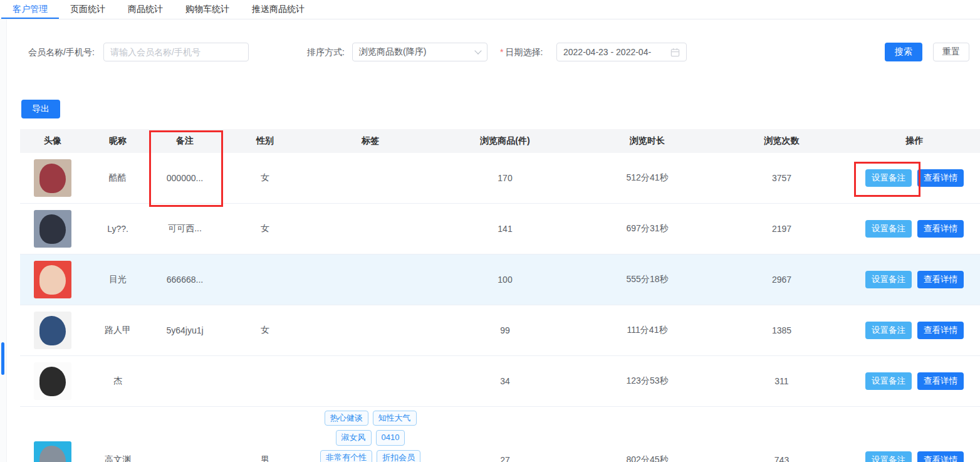 The width and height of the screenshot is (980, 462). Describe the element at coordinates (41, 109) in the screenshot. I see `export-button: 导出` at that location.